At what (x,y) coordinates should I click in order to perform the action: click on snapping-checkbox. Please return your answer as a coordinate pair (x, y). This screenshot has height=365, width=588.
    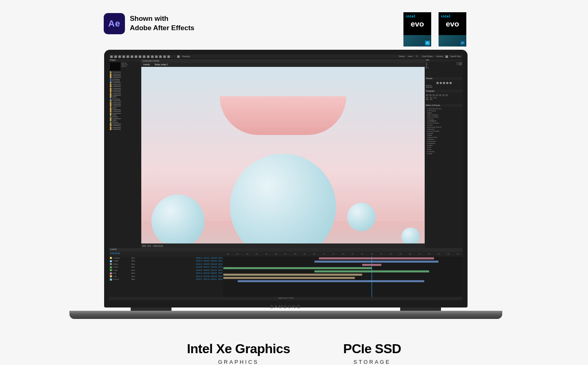
    Looking at the image, I should click on (178, 57).